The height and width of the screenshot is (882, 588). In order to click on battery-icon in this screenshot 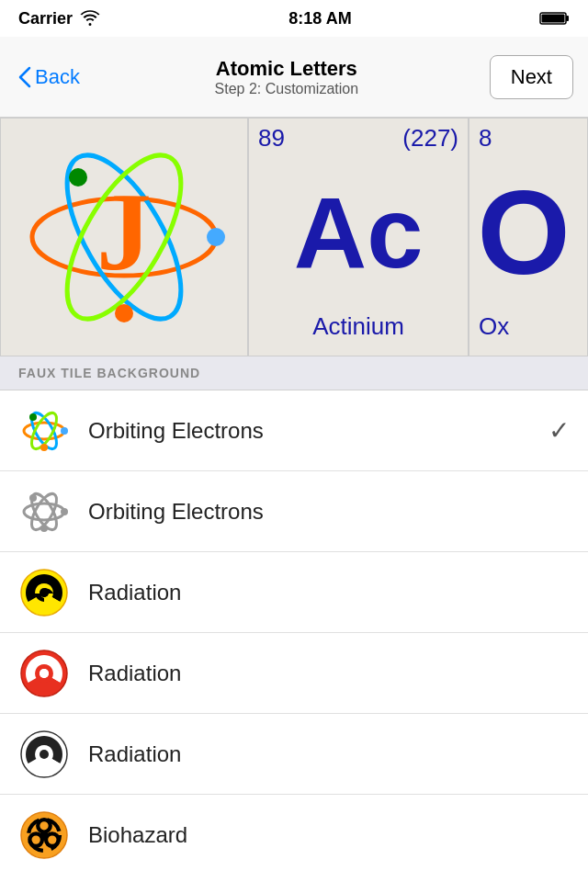, I will do `click(555, 18)`.